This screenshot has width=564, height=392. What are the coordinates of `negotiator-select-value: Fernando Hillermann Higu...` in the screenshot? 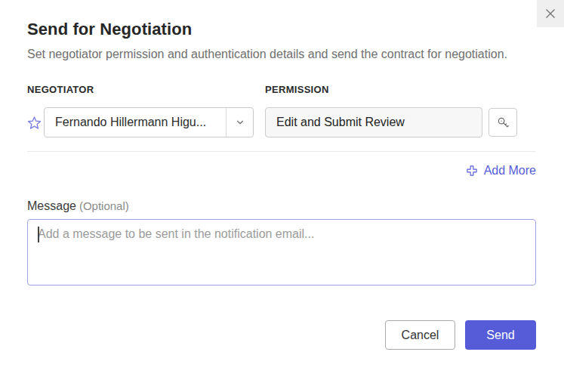 It's located at (135, 122).